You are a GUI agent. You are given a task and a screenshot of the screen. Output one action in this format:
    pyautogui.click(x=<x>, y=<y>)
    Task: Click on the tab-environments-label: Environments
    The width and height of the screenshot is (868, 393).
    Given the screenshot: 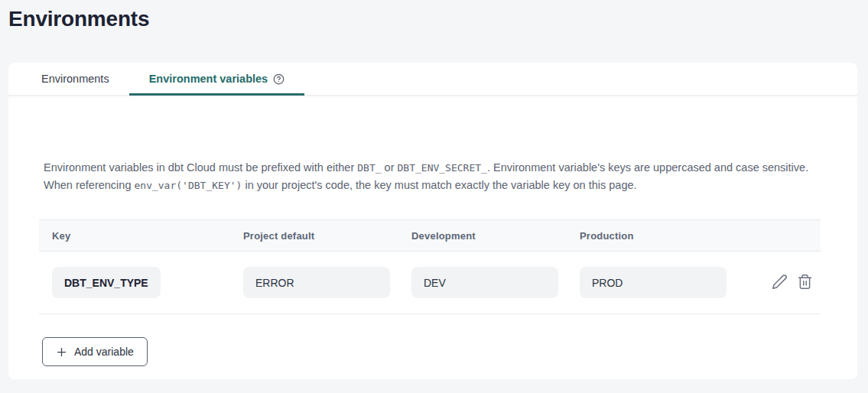 What is the action you would take?
    pyautogui.click(x=75, y=79)
    